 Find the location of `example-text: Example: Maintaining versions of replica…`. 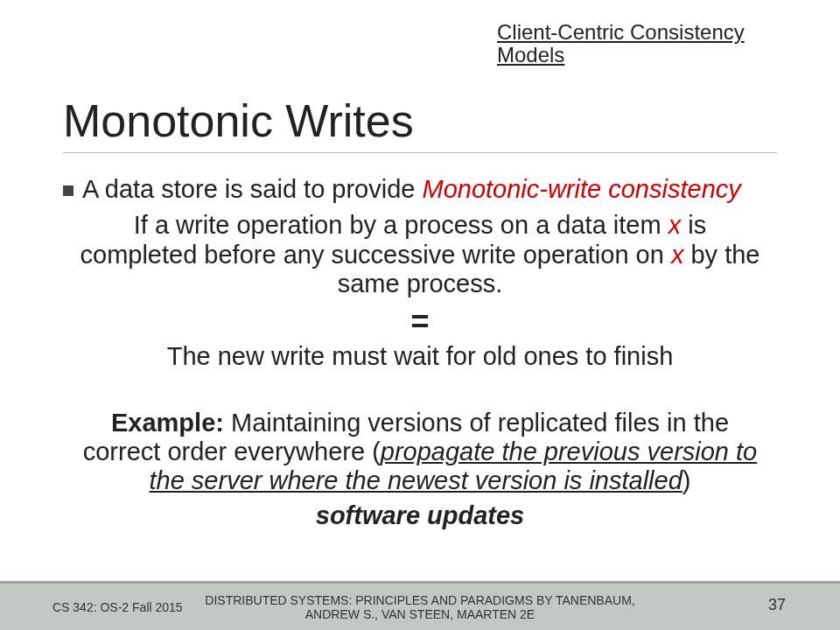

example-text: Example: Maintaining versions of replica… is located at coordinates (420, 452).